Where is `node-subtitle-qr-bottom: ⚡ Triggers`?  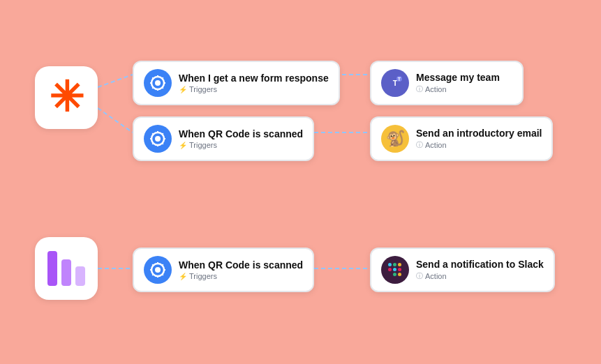 node-subtitle-qr-bottom: ⚡ Triggers is located at coordinates (241, 276).